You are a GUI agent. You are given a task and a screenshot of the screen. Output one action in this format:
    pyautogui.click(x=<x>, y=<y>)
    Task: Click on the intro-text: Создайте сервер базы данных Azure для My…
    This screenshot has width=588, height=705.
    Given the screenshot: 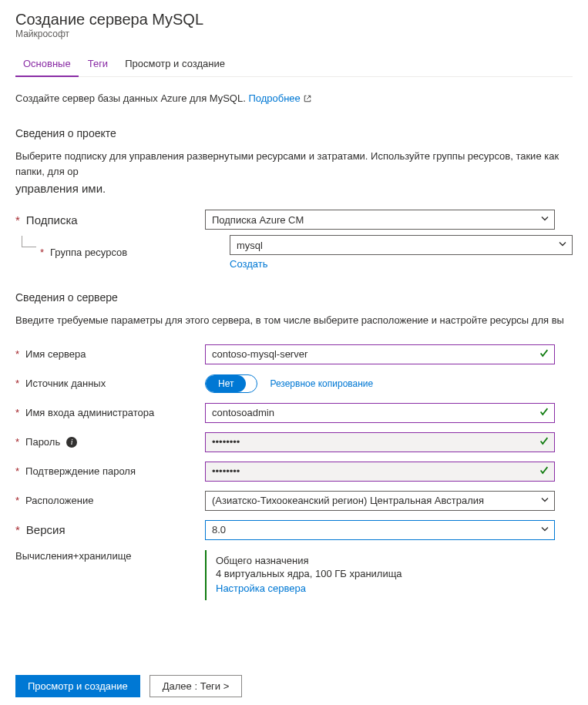 What is the action you would take?
    pyautogui.click(x=294, y=99)
    